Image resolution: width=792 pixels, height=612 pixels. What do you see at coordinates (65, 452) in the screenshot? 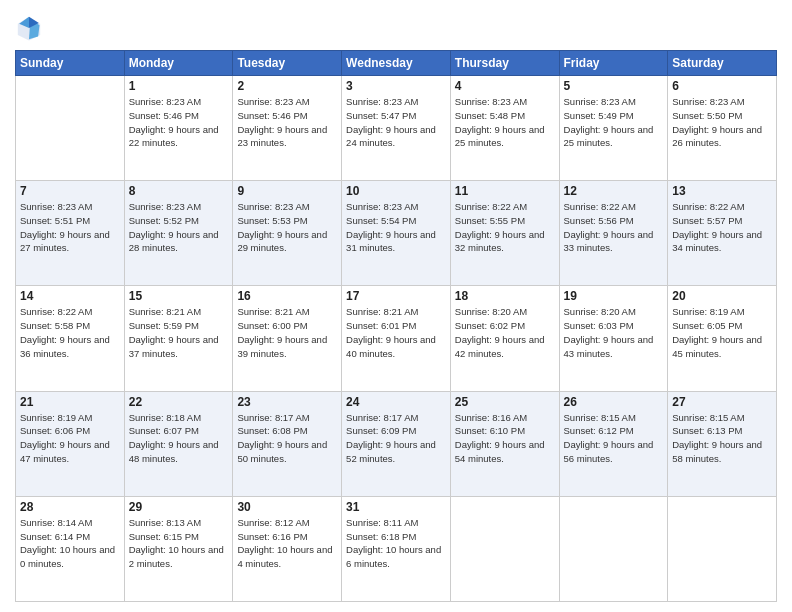
I see `daylight: Daylight: 9 hours and 47 minutes.` at bounding box center [65, 452].